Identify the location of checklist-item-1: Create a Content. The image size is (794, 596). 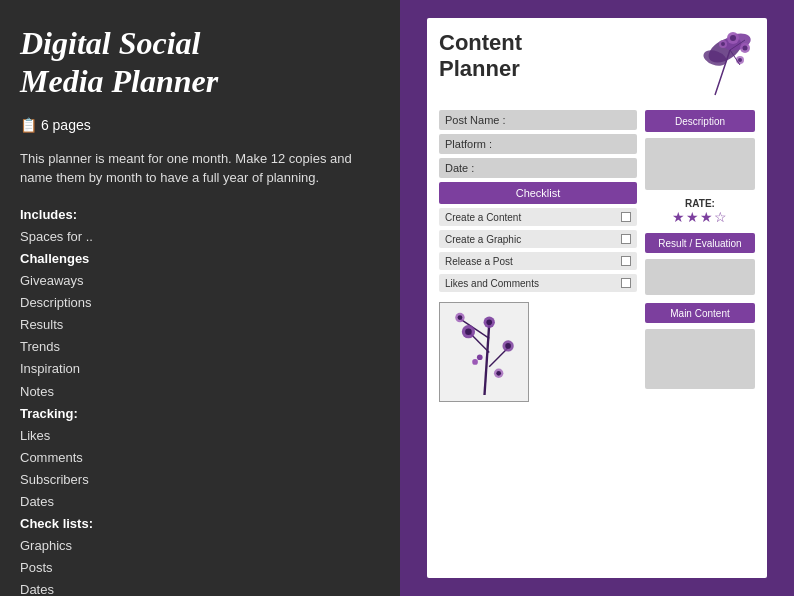
(538, 217).